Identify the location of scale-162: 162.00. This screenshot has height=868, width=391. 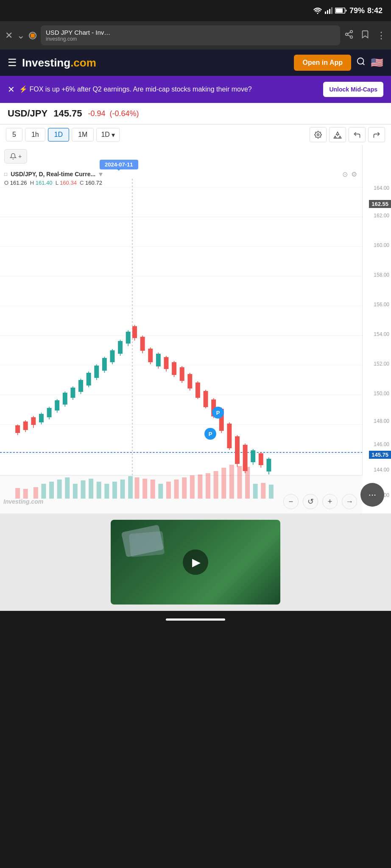
(382, 216).